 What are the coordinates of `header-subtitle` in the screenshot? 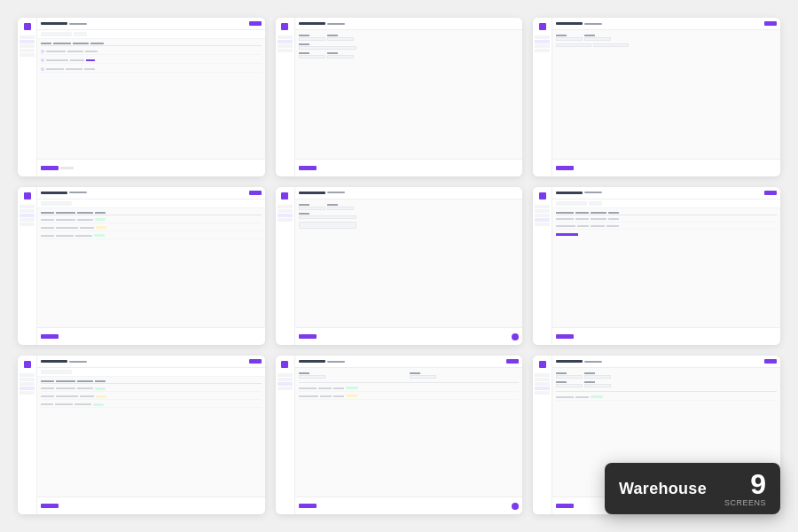 It's located at (336, 192).